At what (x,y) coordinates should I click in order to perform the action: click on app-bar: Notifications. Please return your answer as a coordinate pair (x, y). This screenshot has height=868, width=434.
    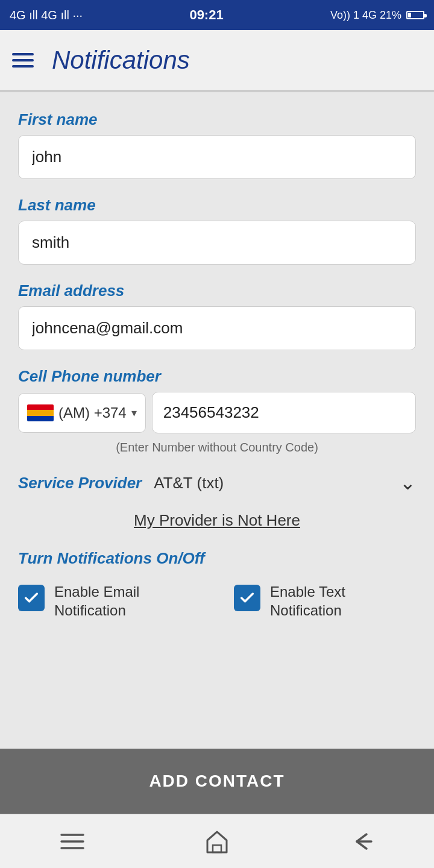
    Looking at the image, I should click on (217, 60).